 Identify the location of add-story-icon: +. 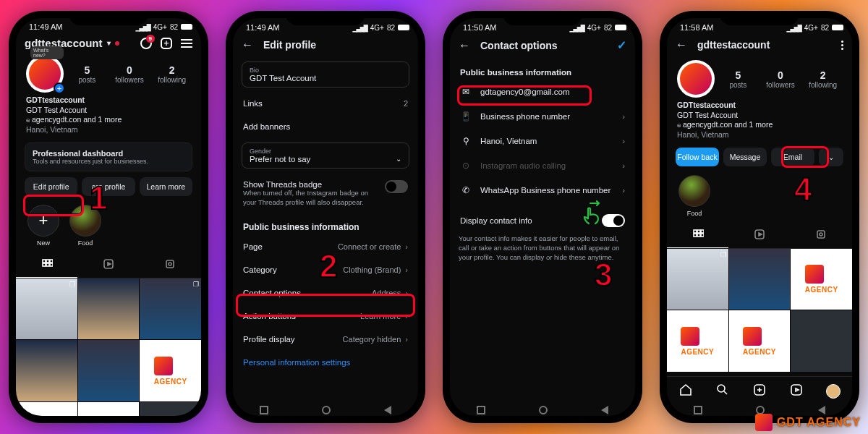
(59, 88).